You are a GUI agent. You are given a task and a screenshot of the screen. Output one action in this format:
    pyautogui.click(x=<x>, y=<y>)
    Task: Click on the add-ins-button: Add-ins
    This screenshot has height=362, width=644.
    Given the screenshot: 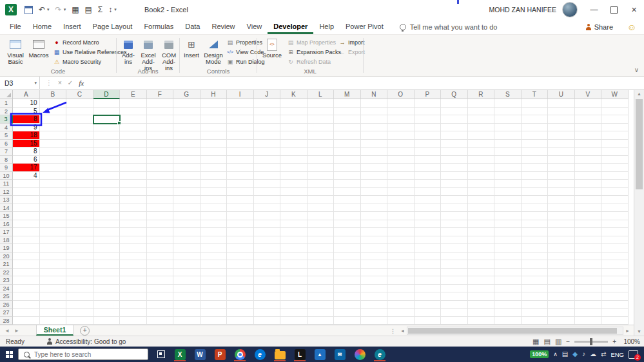 What is the action you would take?
    pyautogui.click(x=128, y=54)
    